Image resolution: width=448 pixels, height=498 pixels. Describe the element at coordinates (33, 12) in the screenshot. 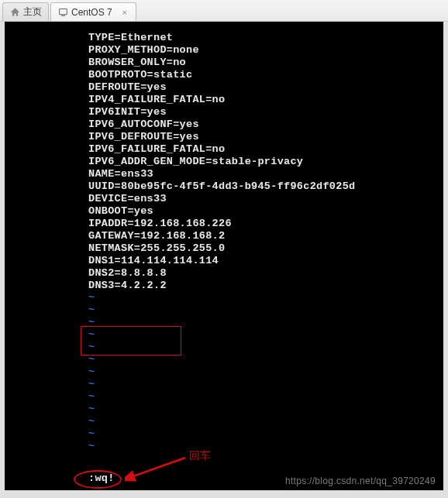

I see `tab-home-label: 主页` at that location.